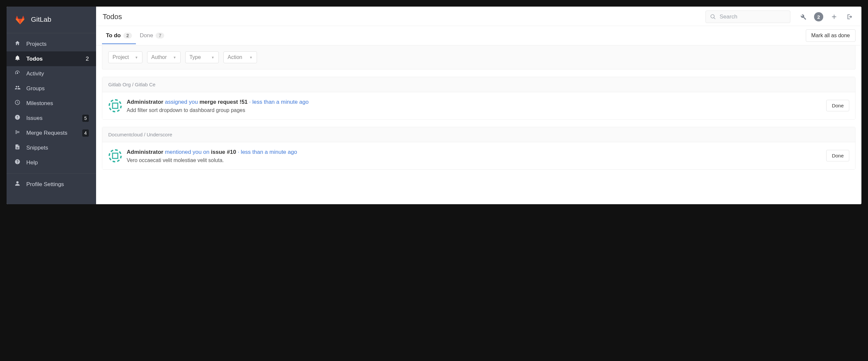 This screenshot has height=361, width=868. What do you see at coordinates (128, 36) in the screenshot?
I see `tab-todo-count: 2` at bounding box center [128, 36].